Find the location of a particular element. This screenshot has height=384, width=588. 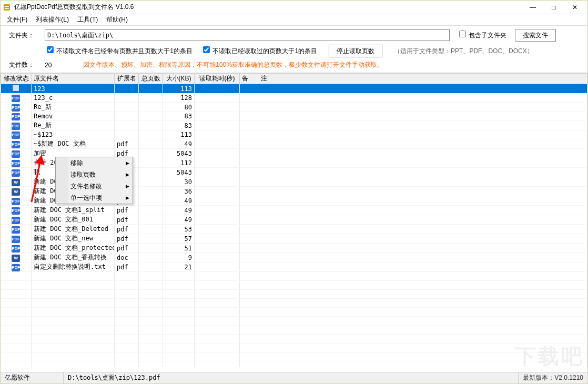

app-icon is located at coordinates (7, 7).